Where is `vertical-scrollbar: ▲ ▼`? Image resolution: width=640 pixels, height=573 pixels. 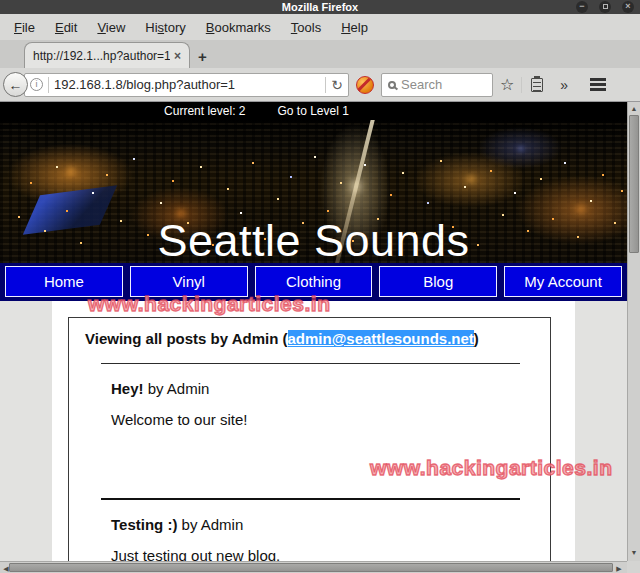
vertical-scrollbar: ▲ ▼ is located at coordinates (634, 332).